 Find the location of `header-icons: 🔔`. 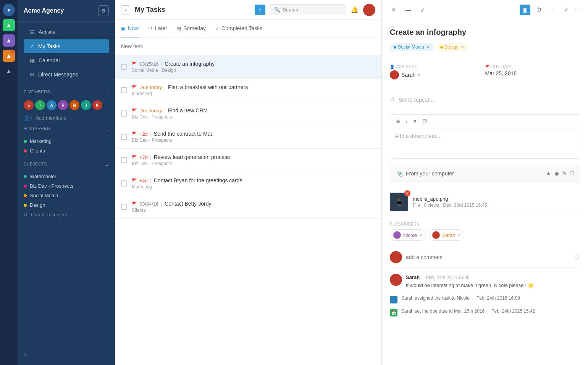

header-icons: 🔔 is located at coordinates (363, 10).